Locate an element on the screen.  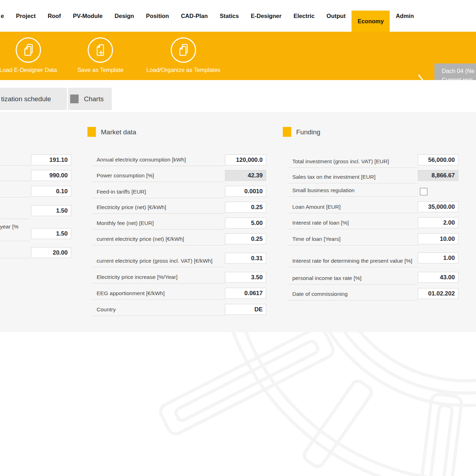
menu-item-project: Project is located at coordinates (26, 16).